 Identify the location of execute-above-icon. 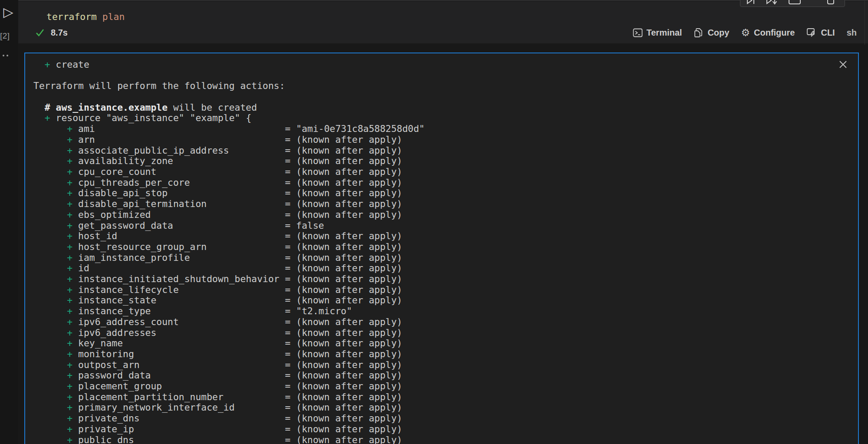
(751, 3).